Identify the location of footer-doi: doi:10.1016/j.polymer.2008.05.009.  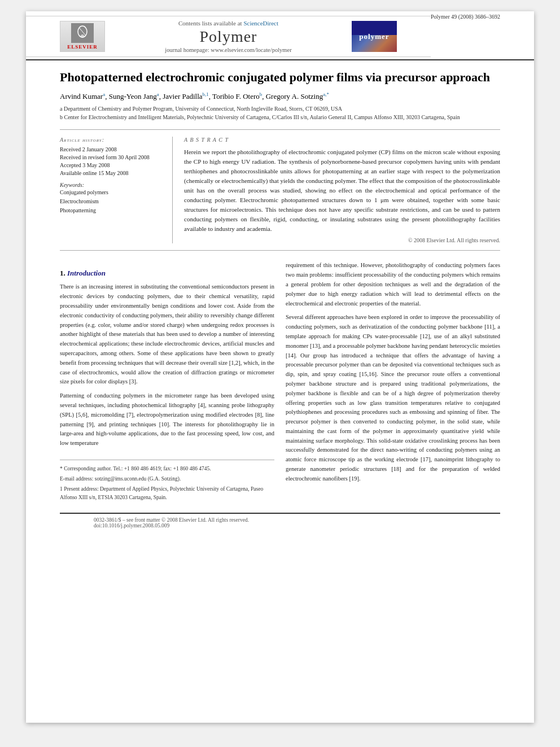
(280, 526).